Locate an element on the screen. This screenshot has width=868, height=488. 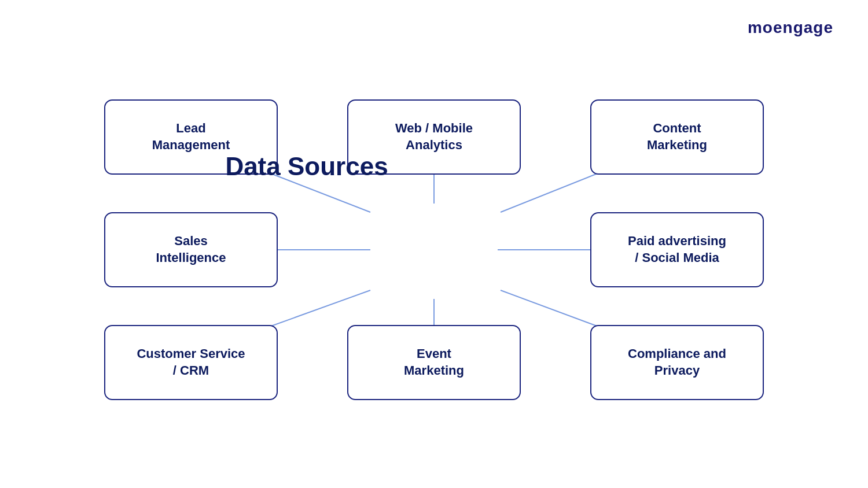
event-marketing-label: EventMarketing is located at coordinates (434, 362).